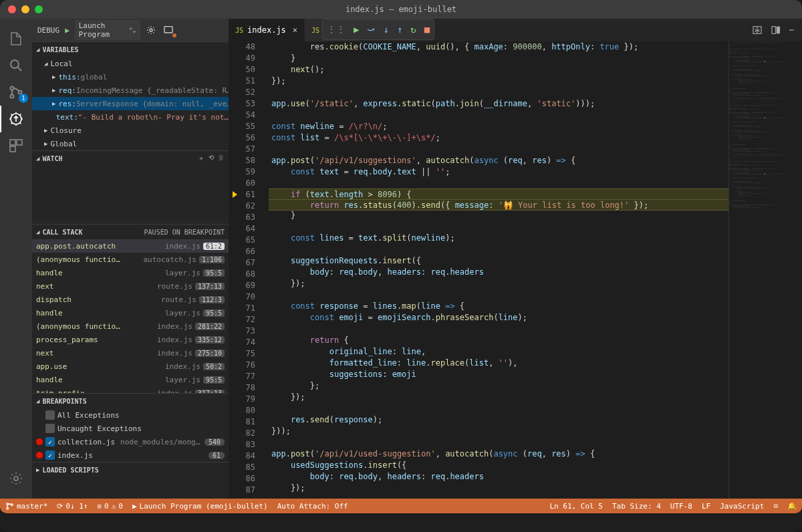 This screenshot has width=802, height=532. What do you see at coordinates (765, 270) in the screenshot?
I see `minimap: res.cookie(COOKIE_NAME, uuid(), { maxAge…` at bounding box center [765, 270].